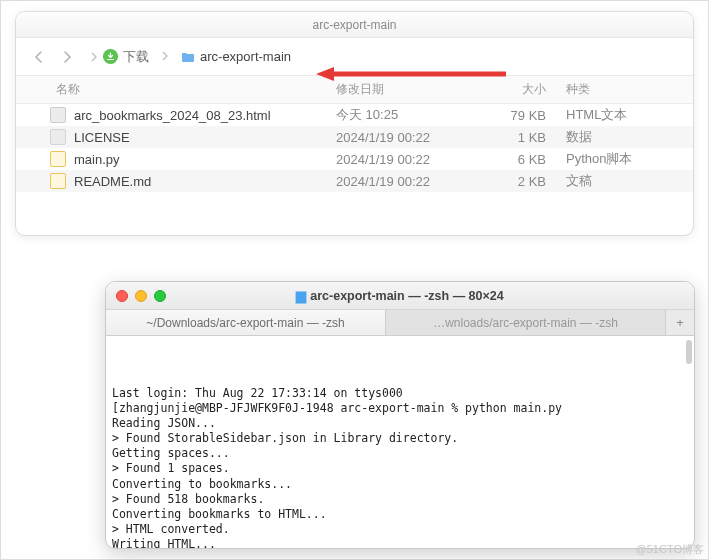 The height and width of the screenshot is (560, 709). I want to click on terminal-tab-strip: ~/Downloads/arc-export-main — -zsh …wnlo…, so click(400, 323).